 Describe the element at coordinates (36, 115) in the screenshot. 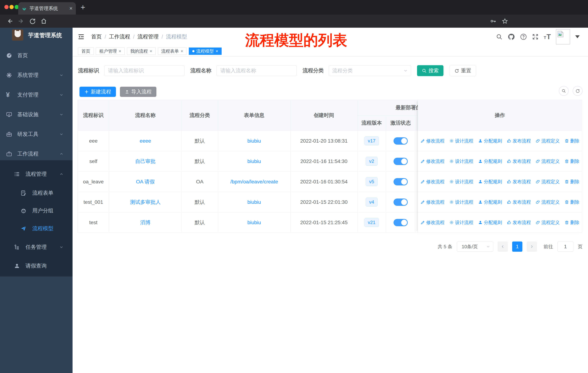

I see `sidebar-item-infrastructure: 基础设施` at that location.